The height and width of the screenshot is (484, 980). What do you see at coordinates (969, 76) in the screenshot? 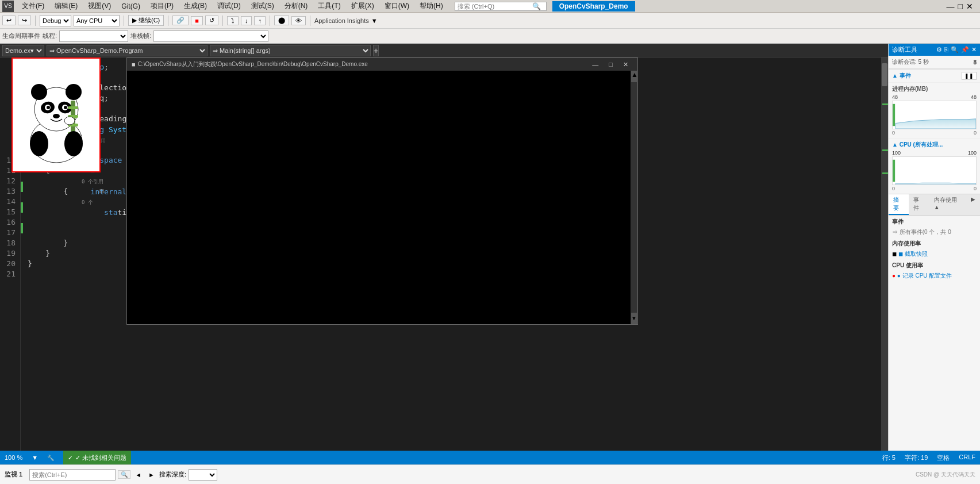
I see `pause-event-btn: ❚❚` at bounding box center [969, 76].